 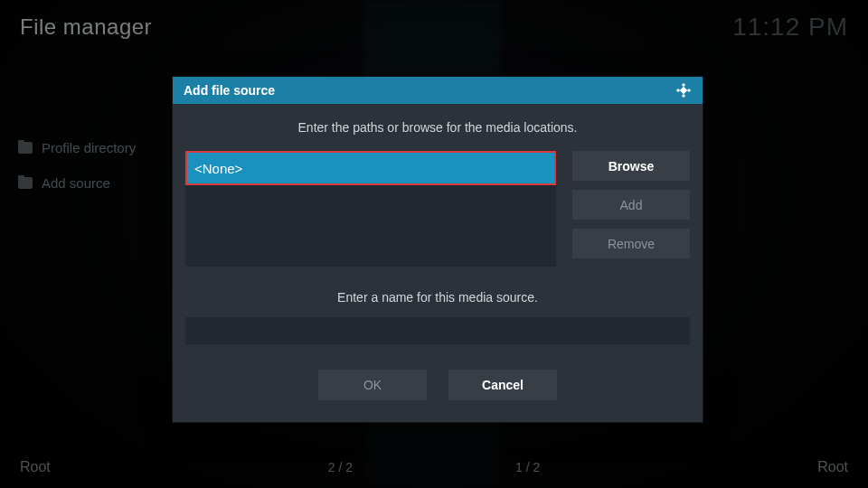 What do you see at coordinates (631, 244) in the screenshot?
I see `remove-path-button: Remove` at bounding box center [631, 244].